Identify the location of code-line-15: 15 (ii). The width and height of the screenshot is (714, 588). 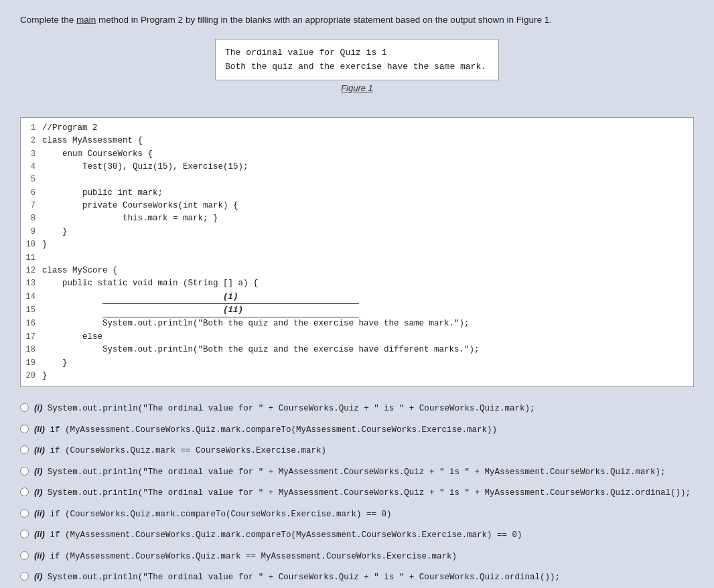
(357, 311).